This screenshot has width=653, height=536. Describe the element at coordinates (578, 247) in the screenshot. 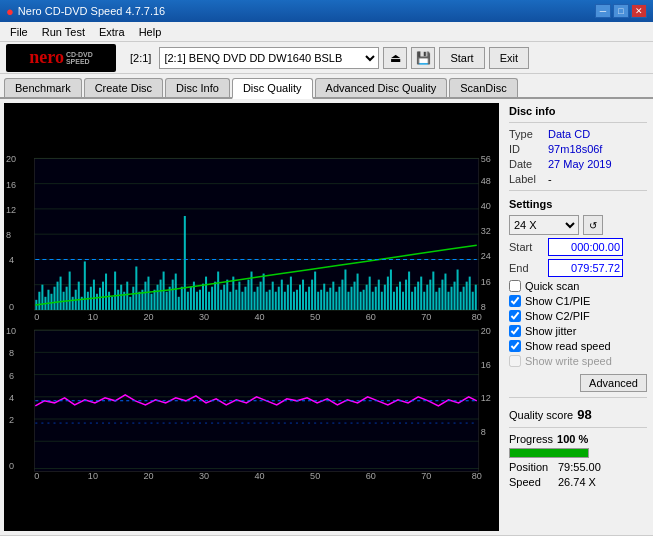

I see `start-time-row: Start` at that location.